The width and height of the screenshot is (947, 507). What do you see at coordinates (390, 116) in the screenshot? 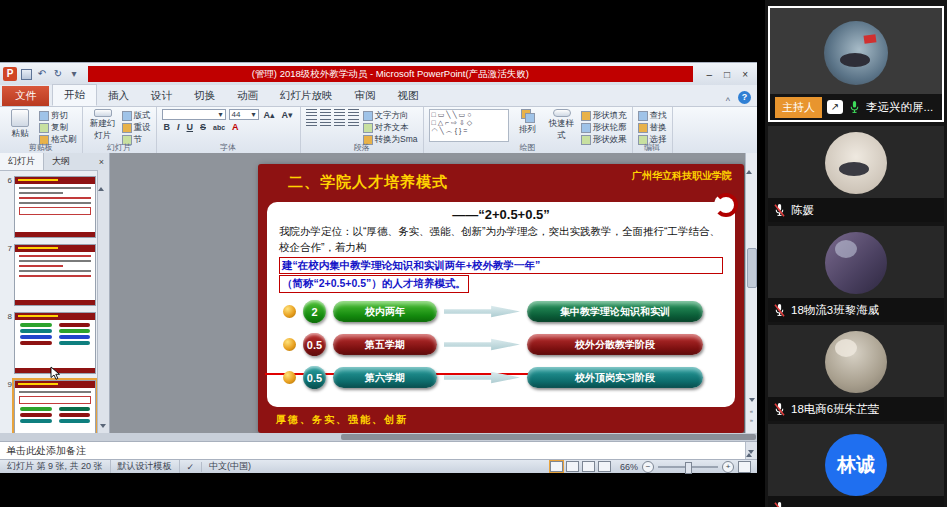
I see `text-direction-button: 文字方向` at bounding box center [390, 116].